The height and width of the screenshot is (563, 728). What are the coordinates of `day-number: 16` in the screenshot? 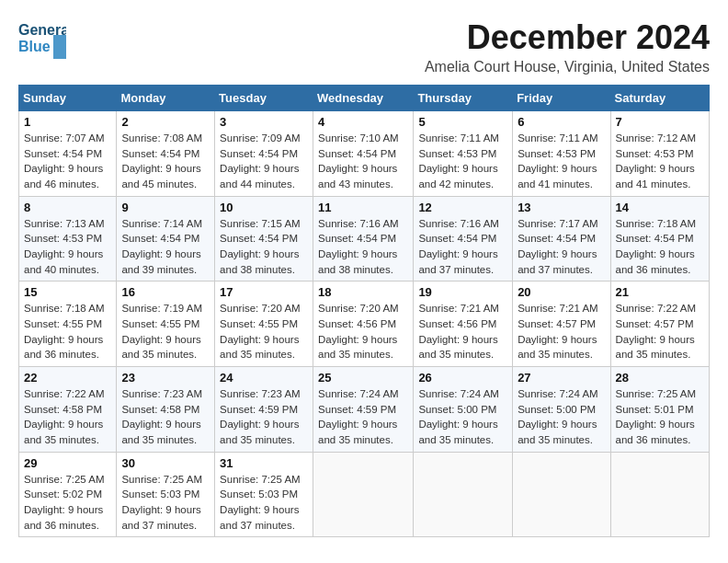 It's located at (165, 293).